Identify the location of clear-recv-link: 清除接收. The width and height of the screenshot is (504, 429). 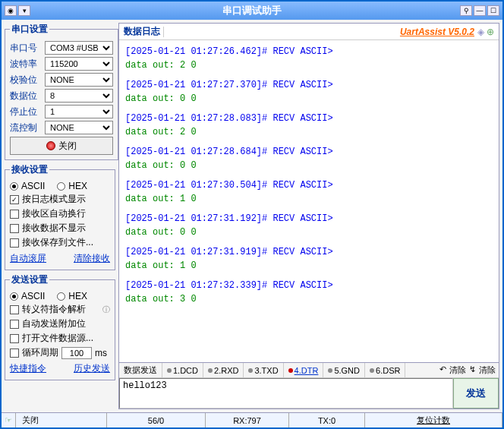
(92, 258).